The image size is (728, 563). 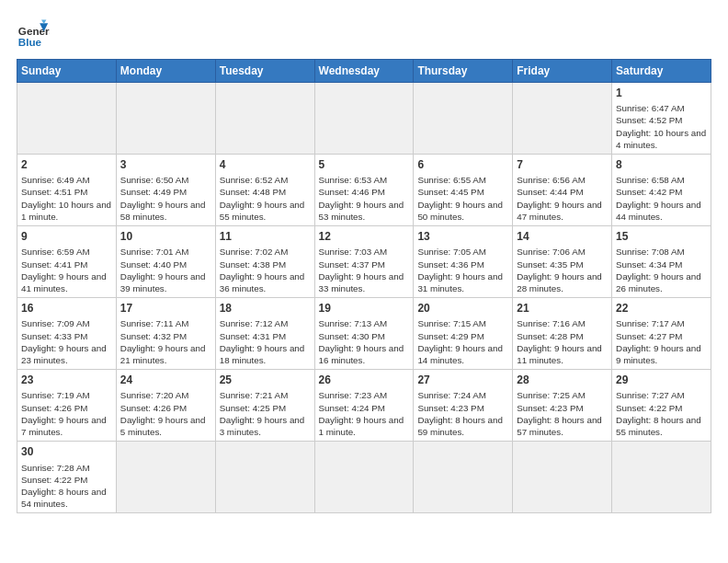 What do you see at coordinates (265, 342) in the screenshot?
I see `day-info: Sunrise: 7:12 AM Sunset: 4:31 PM Dayligh…` at bounding box center [265, 342].